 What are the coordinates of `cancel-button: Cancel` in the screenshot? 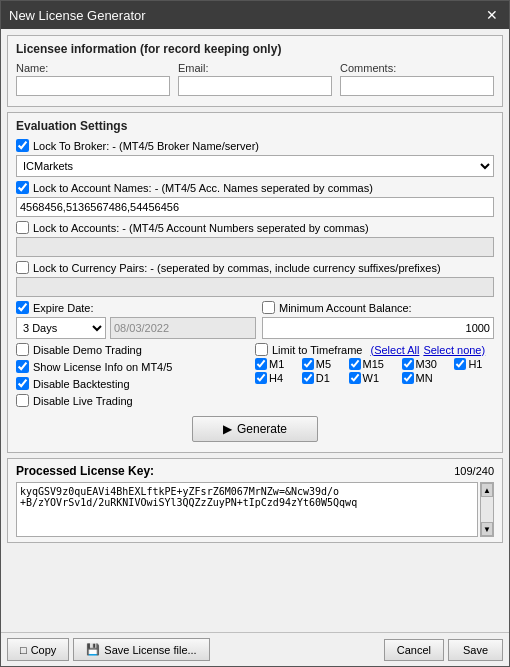 It's located at (414, 650).